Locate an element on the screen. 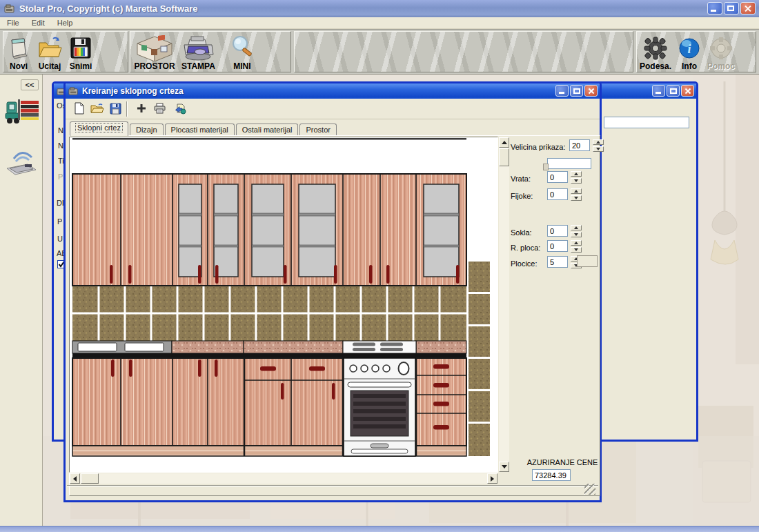  bg-minimize-button is located at coordinates (658, 91).